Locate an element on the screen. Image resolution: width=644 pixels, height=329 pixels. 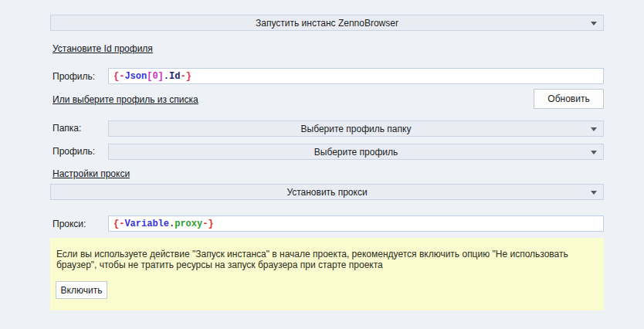
proxy-label: Прокси: is located at coordinates (69, 224).